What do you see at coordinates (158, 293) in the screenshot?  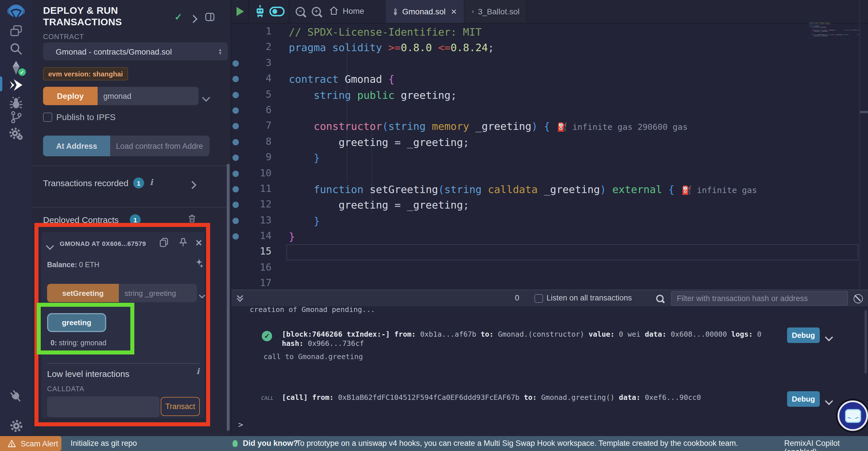 I see `setgreeting-arg-input: string _greeting` at bounding box center [158, 293].